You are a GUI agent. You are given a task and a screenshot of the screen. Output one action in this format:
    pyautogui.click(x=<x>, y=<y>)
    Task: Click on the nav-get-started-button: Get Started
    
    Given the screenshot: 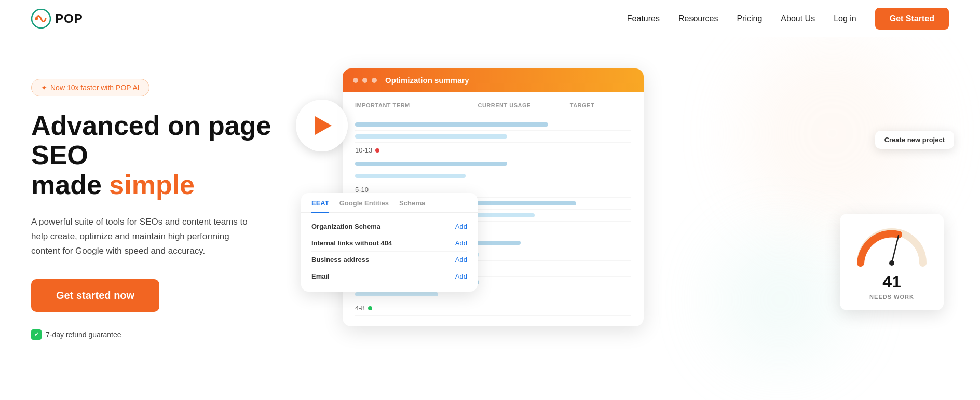 What is the action you would take?
    pyautogui.click(x=912, y=19)
    